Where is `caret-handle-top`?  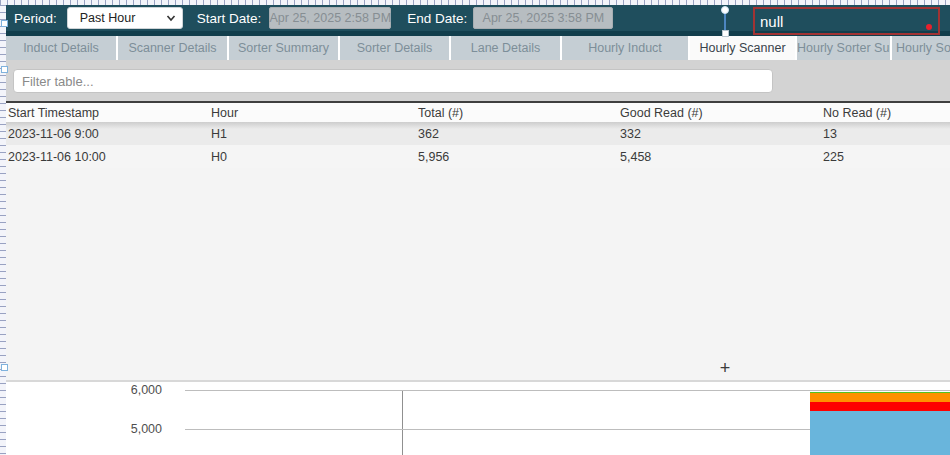 caret-handle-top is located at coordinates (725, 10).